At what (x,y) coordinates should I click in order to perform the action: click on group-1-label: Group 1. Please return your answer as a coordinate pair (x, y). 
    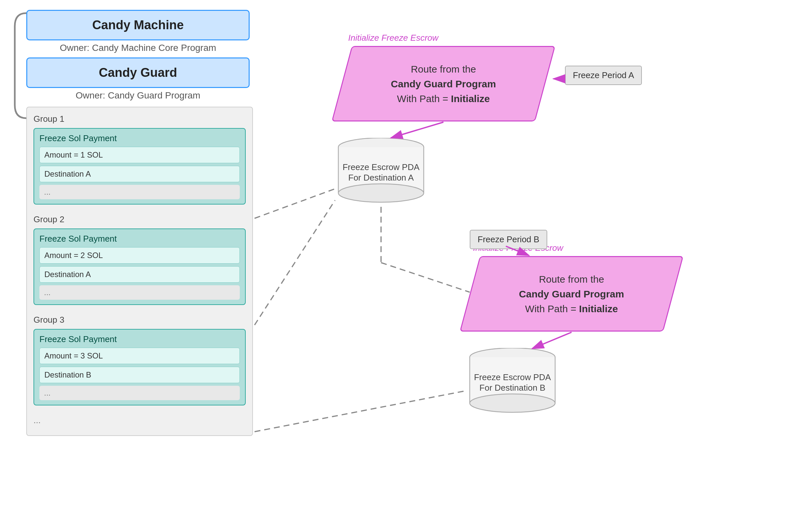
    Looking at the image, I should click on (139, 119).